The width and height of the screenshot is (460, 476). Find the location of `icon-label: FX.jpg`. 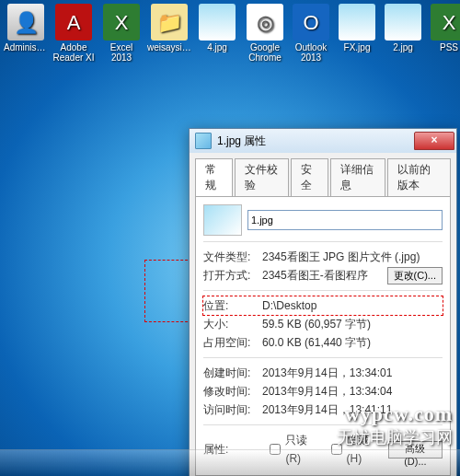

icon-label: FX.jpg is located at coordinates (357, 48).